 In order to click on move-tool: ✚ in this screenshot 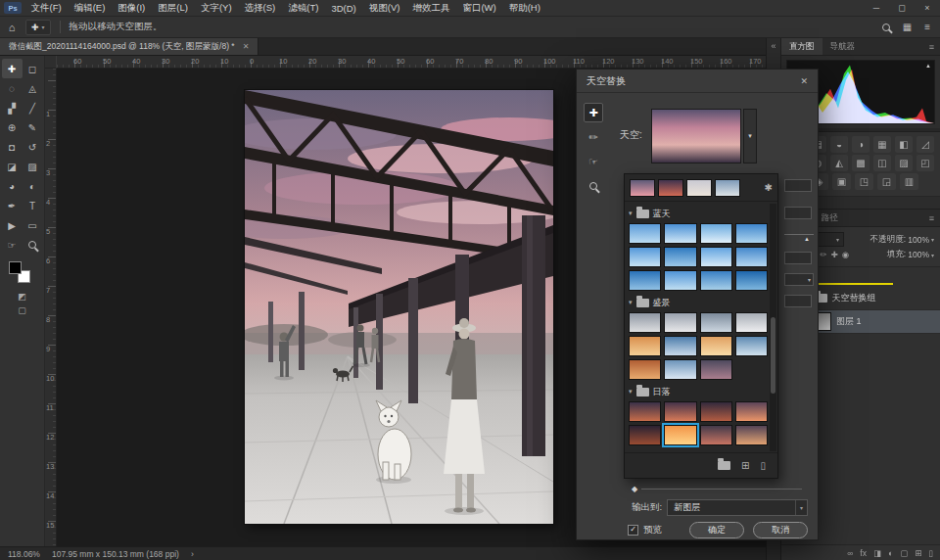, I will do `click(12, 69)`.